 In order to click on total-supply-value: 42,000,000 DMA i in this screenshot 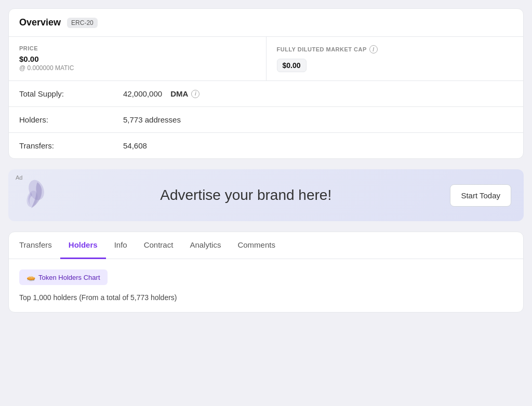, I will do `click(161, 93)`.